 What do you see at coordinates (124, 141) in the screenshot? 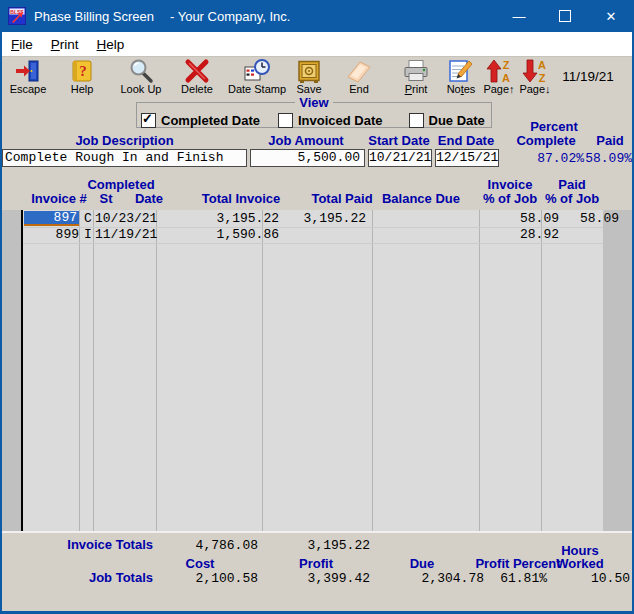
I see `job-description-label: Job Description` at bounding box center [124, 141].